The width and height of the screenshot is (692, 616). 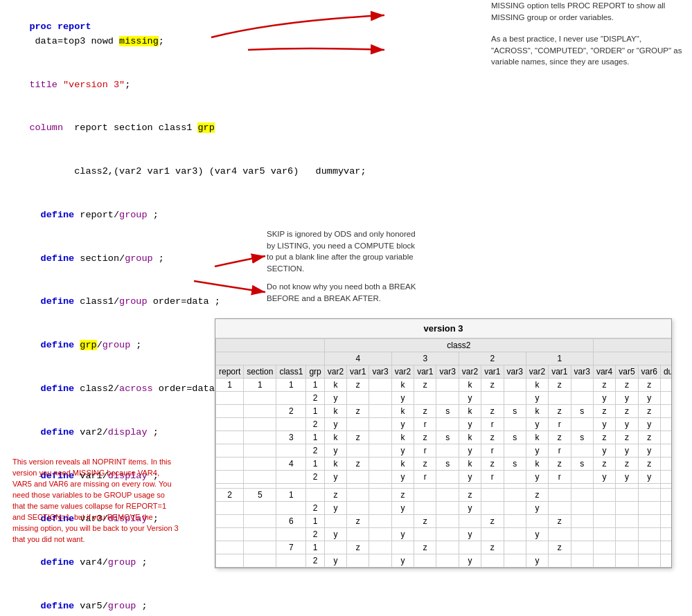 What do you see at coordinates (291, 372) in the screenshot?
I see `col-class1: class1` at bounding box center [291, 372].